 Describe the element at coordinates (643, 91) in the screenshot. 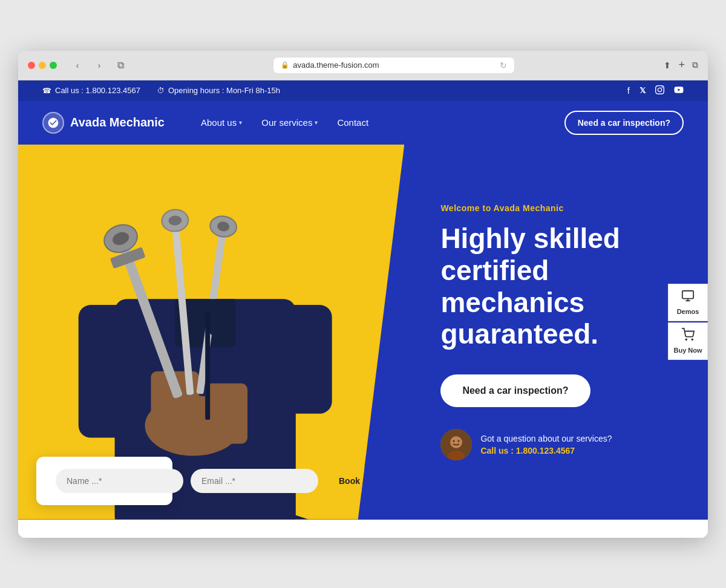

I see `twitter-icon: 𝕏` at that location.